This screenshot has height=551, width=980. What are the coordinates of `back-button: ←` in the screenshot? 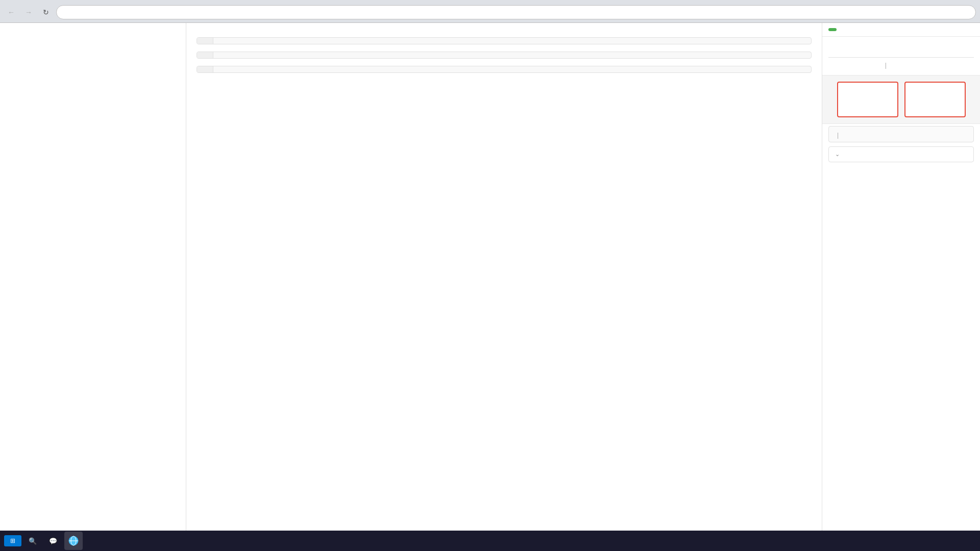 It's located at (11, 12).